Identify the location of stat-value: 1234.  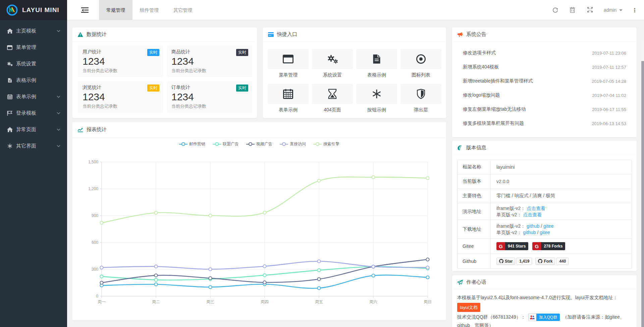
(121, 61).